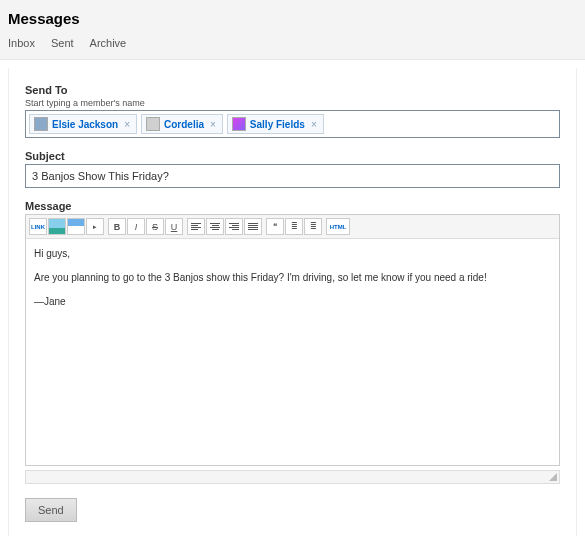 The image size is (585, 536). I want to click on toolbar-video-button, so click(95, 226).